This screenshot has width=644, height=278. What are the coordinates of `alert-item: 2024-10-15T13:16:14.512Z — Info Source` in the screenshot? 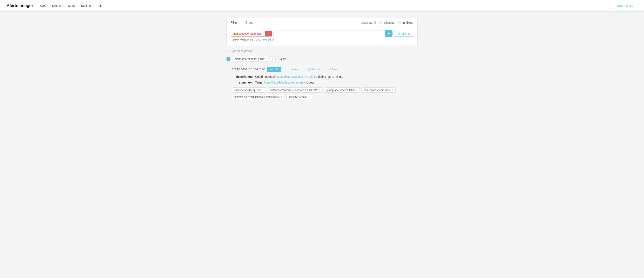 It's located at (325, 83).